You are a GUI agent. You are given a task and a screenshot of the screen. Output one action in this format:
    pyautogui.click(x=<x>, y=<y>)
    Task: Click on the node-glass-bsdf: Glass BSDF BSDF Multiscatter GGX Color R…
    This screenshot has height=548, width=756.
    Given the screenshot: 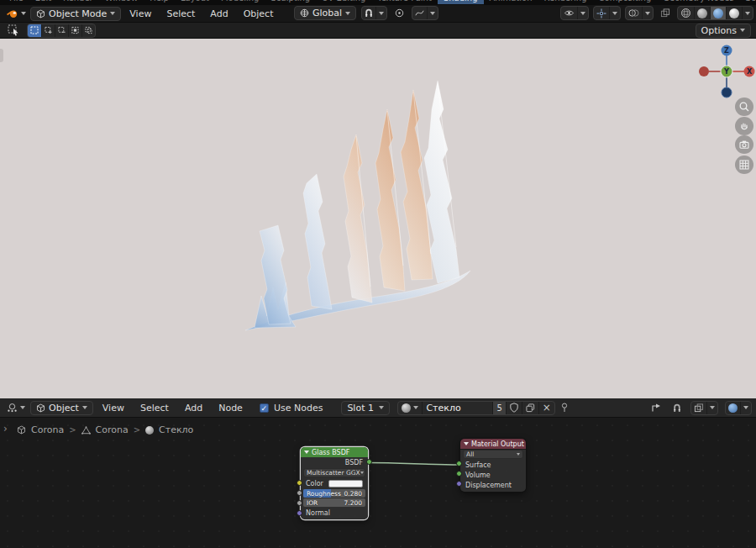 What is the action you would take?
    pyautogui.click(x=334, y=483)
    